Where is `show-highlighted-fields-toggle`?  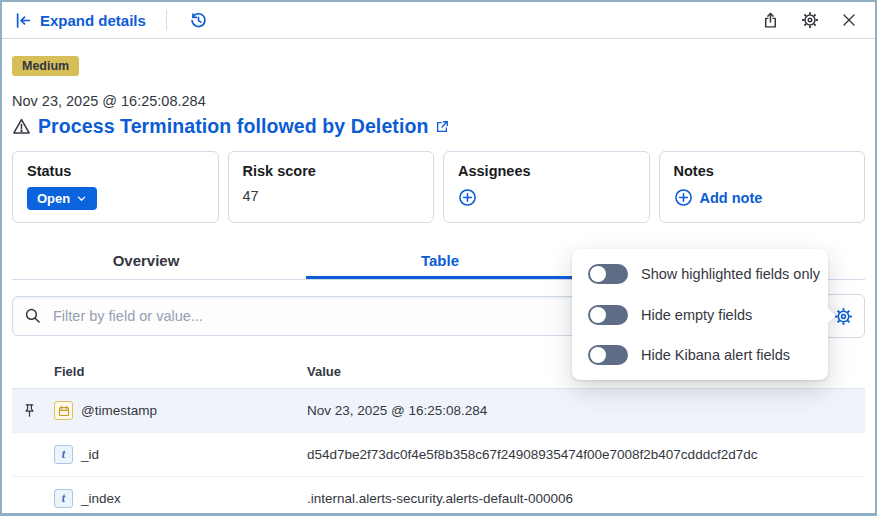
show-highlighted-fields-toggle is located at coordinates (608, 274).